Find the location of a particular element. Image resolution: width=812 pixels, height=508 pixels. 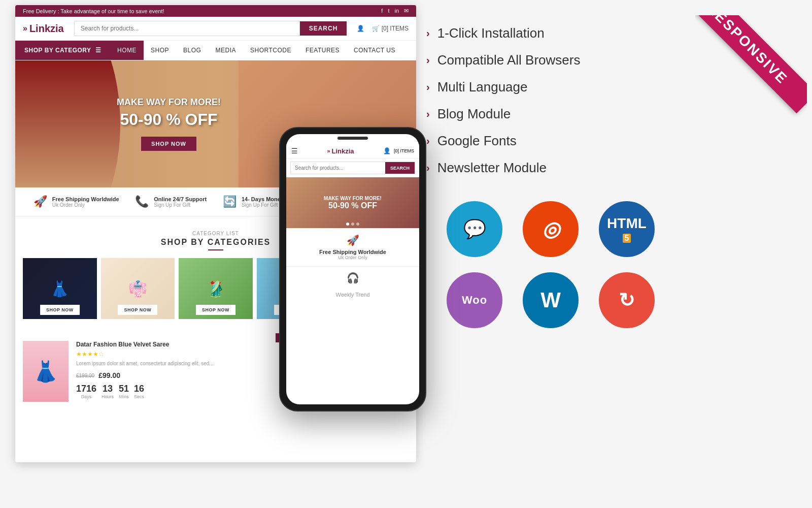

product-stars: ★★★★☆ is located at coordinates (145, 354).